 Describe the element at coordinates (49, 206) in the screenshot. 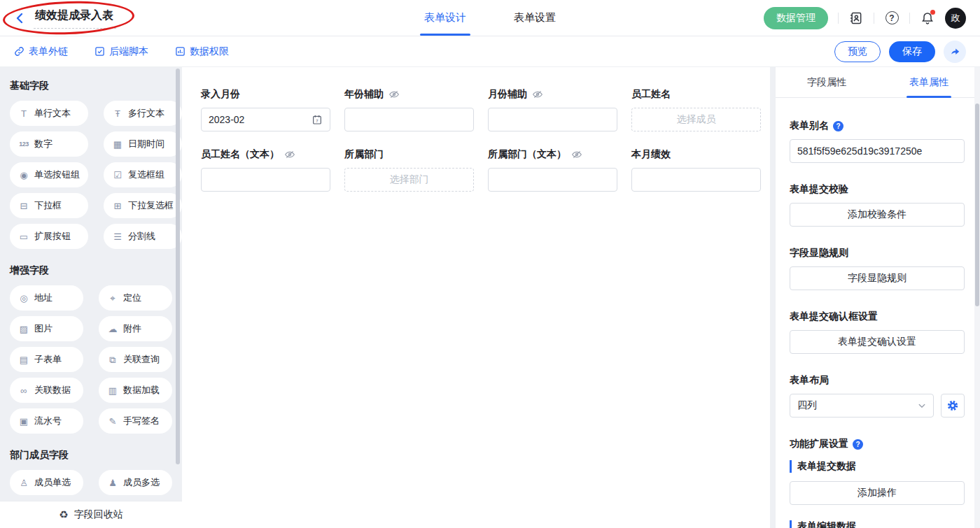

I see `field-pill-dropdown: ⊟下拉框` at that location.